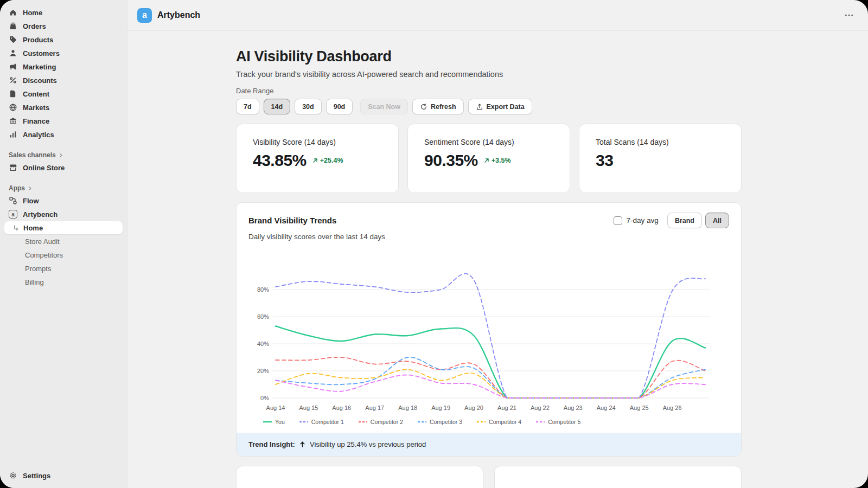 This screenshot has height=488, width=868. What do you see at coordinates (273, 422) in the screenshot?
I see `legend-item-you: You` at bounding box center [273, 422].